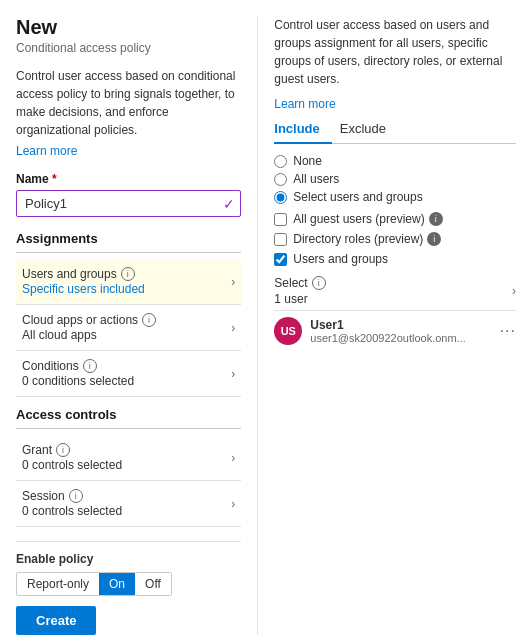 The width and height of the screenshot is (532, 638). What do you see at coordinates (70, 274) in the screenshot?
I see `assignment-users-label: Users and groups` at bounding box center [70, 274].